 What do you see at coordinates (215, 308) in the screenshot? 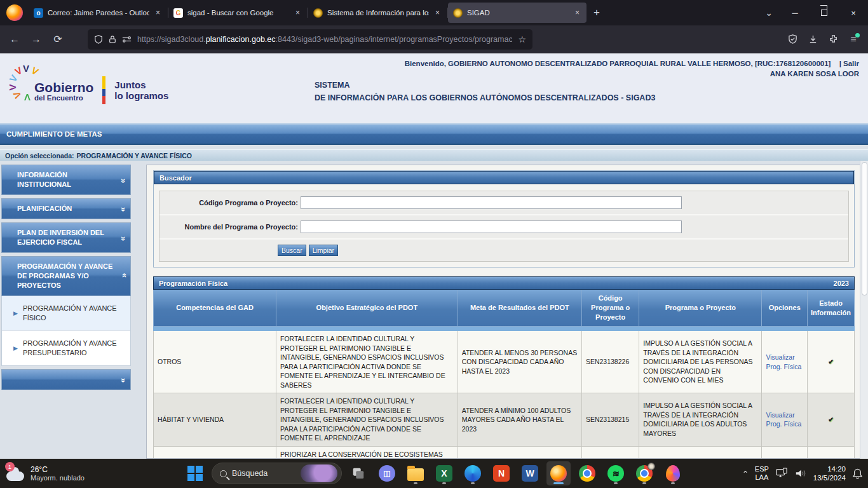
I see `col-competencias: Competencias del GAD` at bounding box center [215, 308].